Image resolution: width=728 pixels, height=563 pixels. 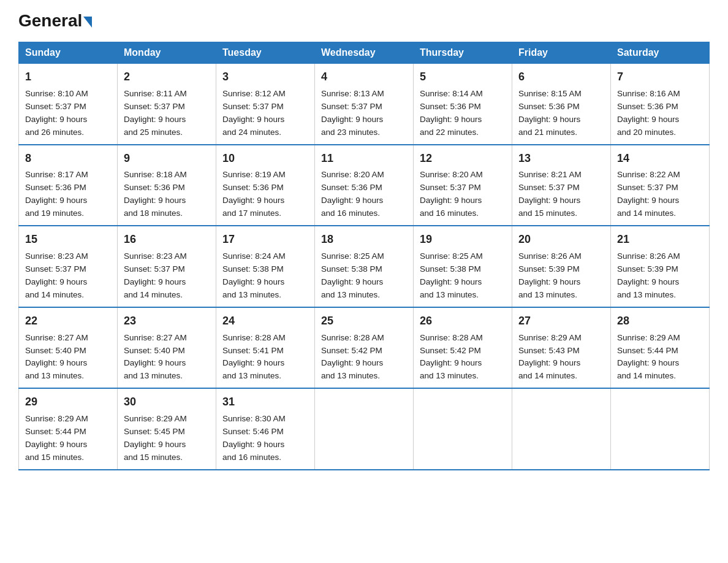 I want to click on calendar-week-row: 22 Sunrise: 8:27 AMSunset: 5:40 PMDaylig…, so click(x=364, y=348).